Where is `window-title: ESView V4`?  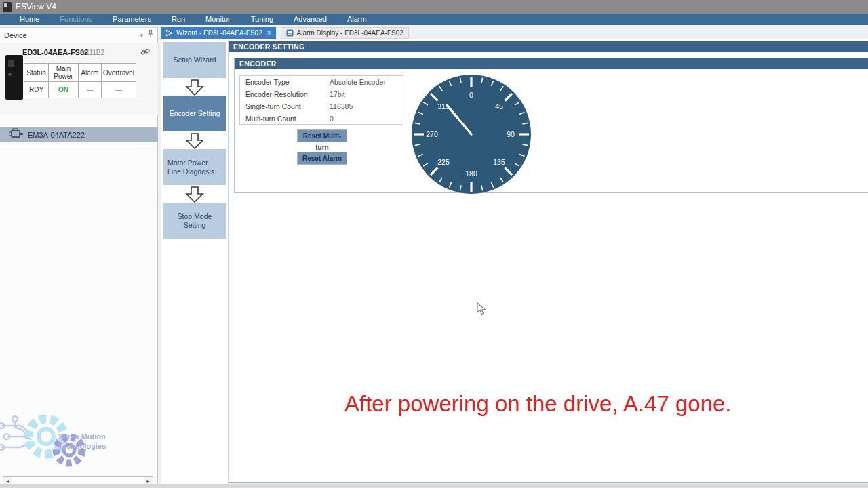 window-title: ESView V4 is located at coordinates (36, 7).